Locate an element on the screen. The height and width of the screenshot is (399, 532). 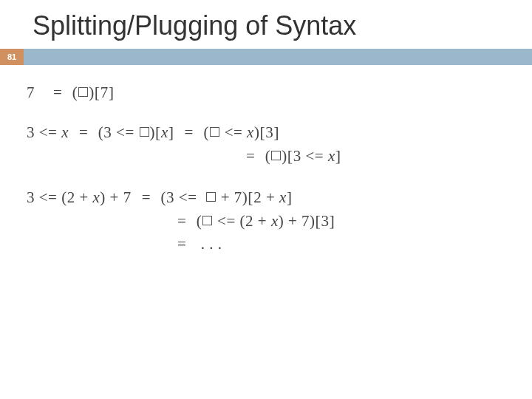
lhs: 7 is located at coordinates (37, 93).